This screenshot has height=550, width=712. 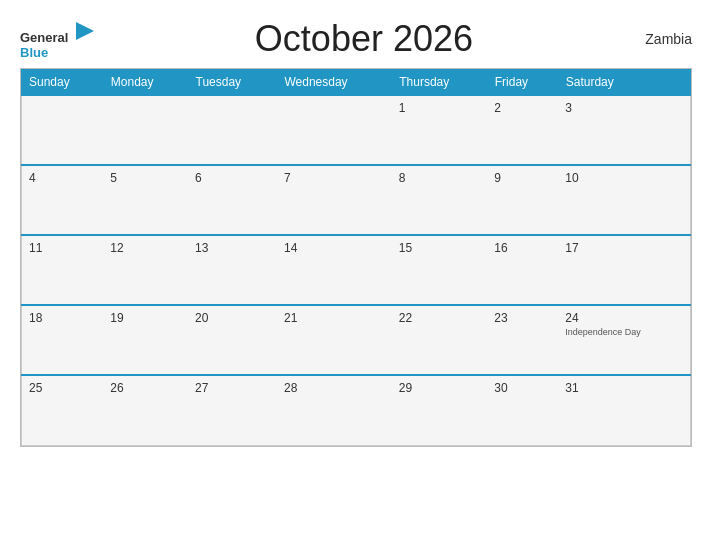 I want to click on calendar-cell: 13, so click(x=232, y=270).